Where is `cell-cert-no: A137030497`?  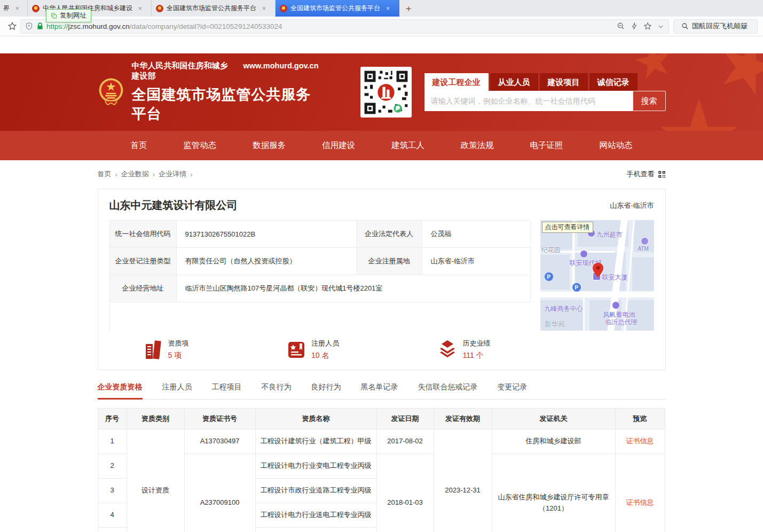 cell-cert-no: A137030497 is located at coordinates (220, 442).